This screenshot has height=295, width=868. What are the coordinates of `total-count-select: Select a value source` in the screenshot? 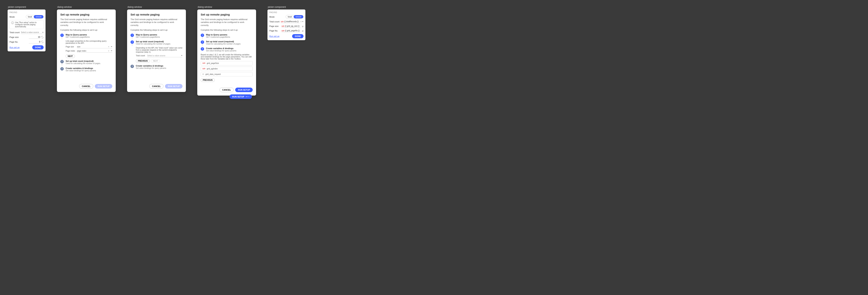 It's located at (32, 32).